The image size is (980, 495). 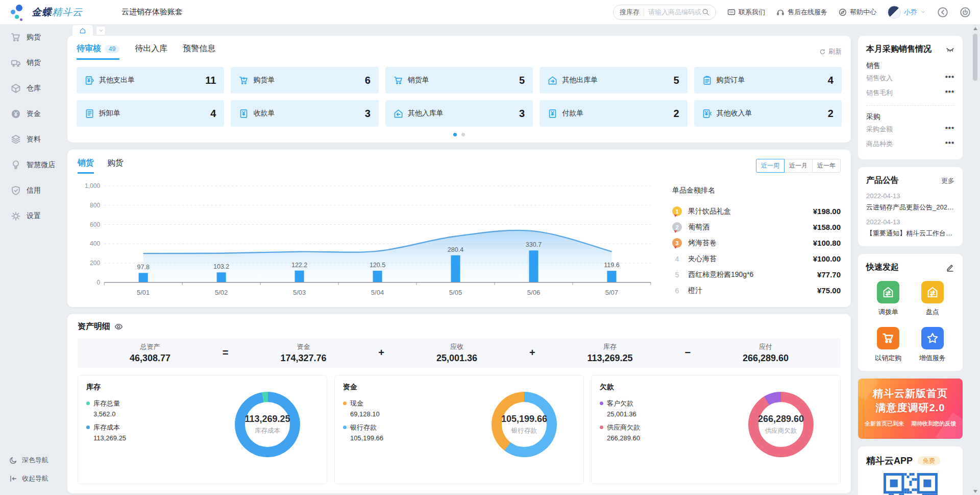 What do you see at coordinates (756, 243) in the screenshot?
I see `ranking-row: 3烤海苔卷¥100.80` at bounding box center [756, 243].